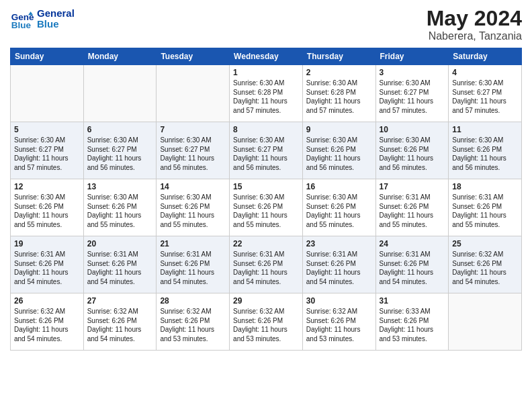 Image resolution: width=532 pixels, height=411 pixels. What do you see at coordinates (56, 13) in the screenshot?
I see `logo-general: General` at bounding box center [56, 13].